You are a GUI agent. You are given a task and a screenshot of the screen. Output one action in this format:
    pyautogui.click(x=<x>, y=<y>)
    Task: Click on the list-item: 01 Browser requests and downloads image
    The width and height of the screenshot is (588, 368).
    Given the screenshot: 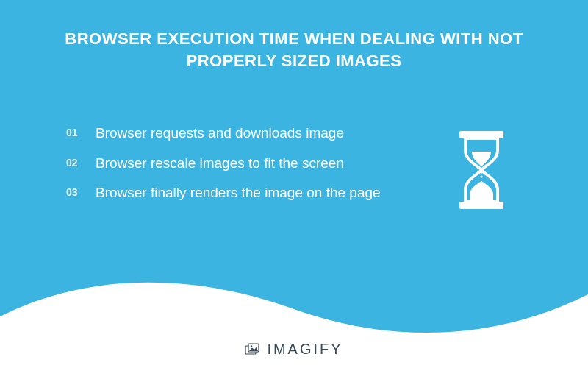 What is the action you would take?
    pyautogui.click(x=254, y=134)
    